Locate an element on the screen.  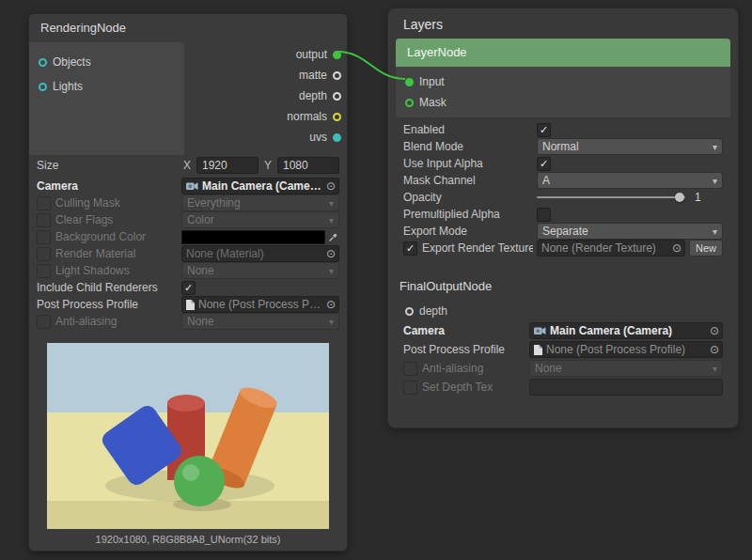
set-depth-tex-checkbox is located at coordinates (410, 387).